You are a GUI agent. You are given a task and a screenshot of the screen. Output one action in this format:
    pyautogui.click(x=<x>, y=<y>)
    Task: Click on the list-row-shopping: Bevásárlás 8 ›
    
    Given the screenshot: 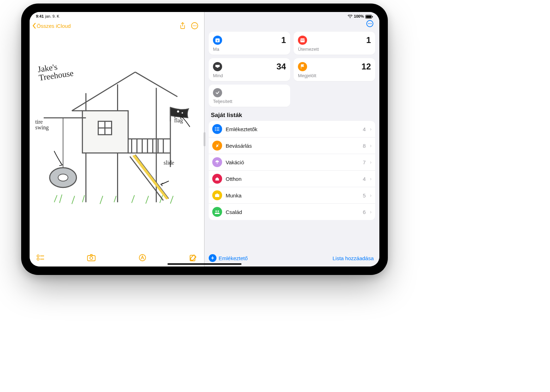 What is the action you would take?
    pyautogui.click(x=292, y=146)
    